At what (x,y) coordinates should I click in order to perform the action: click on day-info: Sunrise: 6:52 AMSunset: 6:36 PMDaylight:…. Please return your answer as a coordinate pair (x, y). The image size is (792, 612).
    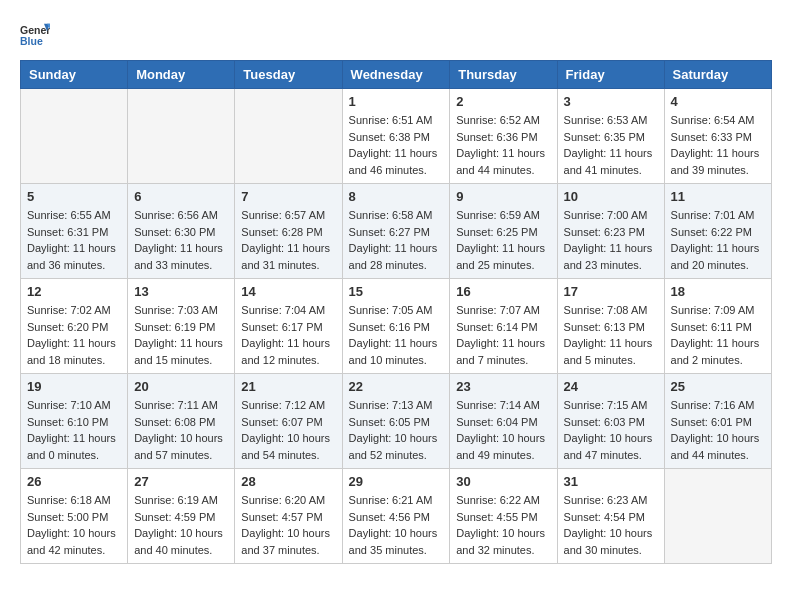
    Looking at the image, I should click on (503, 145).